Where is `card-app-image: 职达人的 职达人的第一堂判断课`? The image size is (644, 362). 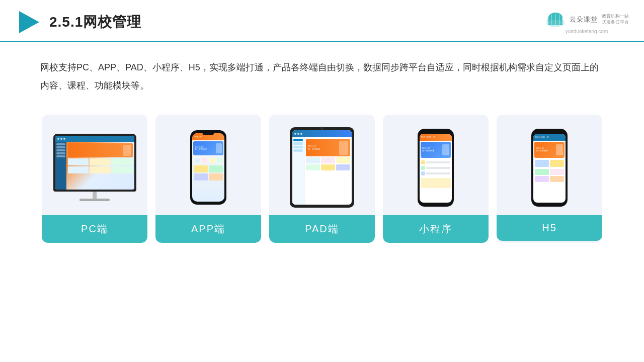 card-app-image: 职达人的 职达人的第一堂判断课 is located at coordinates (208, 165).